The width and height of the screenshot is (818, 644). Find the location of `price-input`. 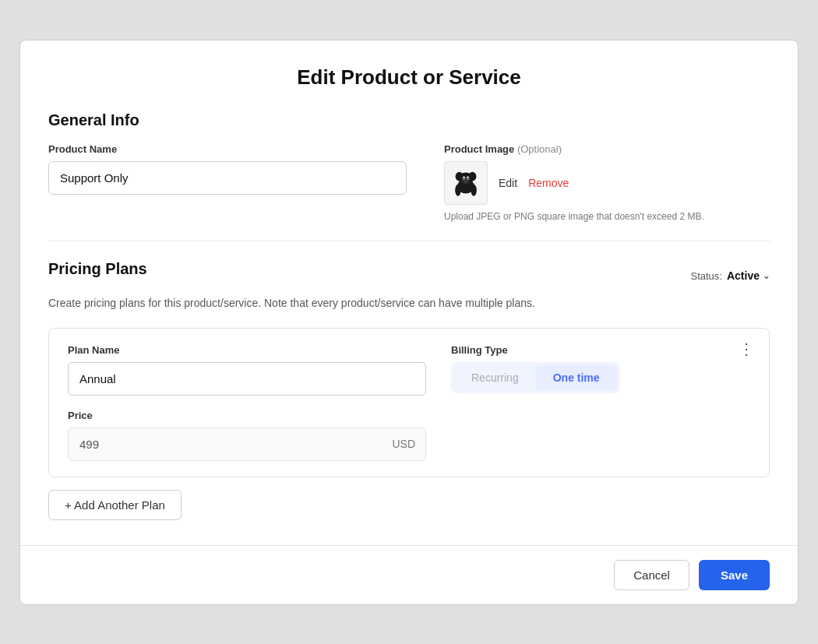

price-input is located at coordinates (247, 444).